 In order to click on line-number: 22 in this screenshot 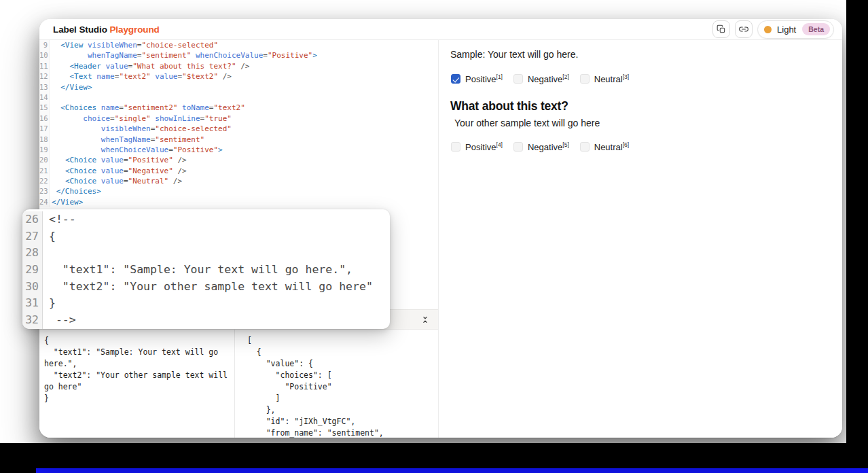, I will do `click(45, 181)`.